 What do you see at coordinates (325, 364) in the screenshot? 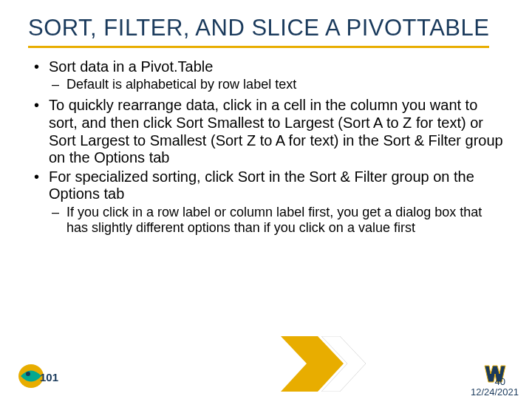
I see `chevron-decoration-icon` at bounding box center [325, 364].